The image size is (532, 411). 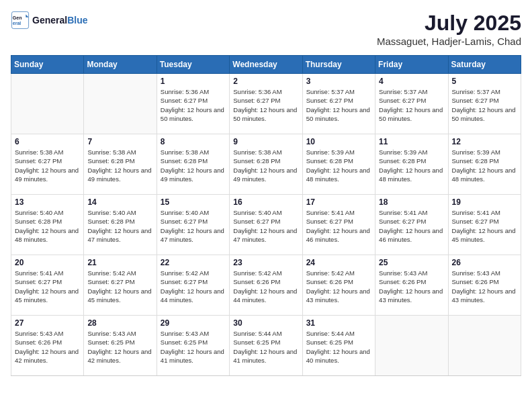 I want to click on day-number: 5, so click(x=485, y=81).